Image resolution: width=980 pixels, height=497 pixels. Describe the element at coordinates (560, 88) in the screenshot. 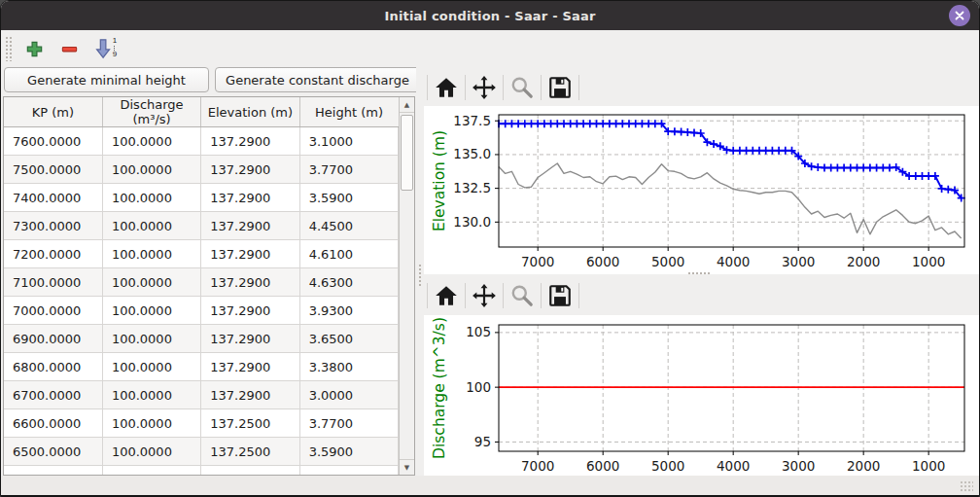

I see `save-icon` at that location.